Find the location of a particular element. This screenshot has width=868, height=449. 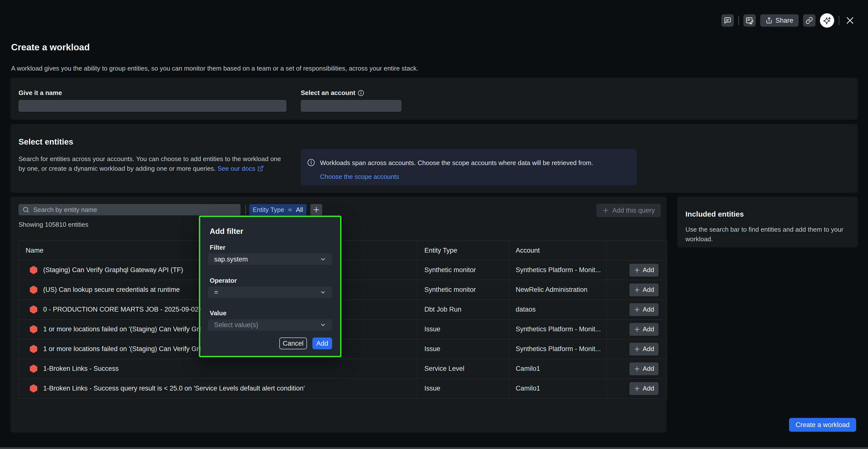

permalink-button is located at coordinates (809, 20).